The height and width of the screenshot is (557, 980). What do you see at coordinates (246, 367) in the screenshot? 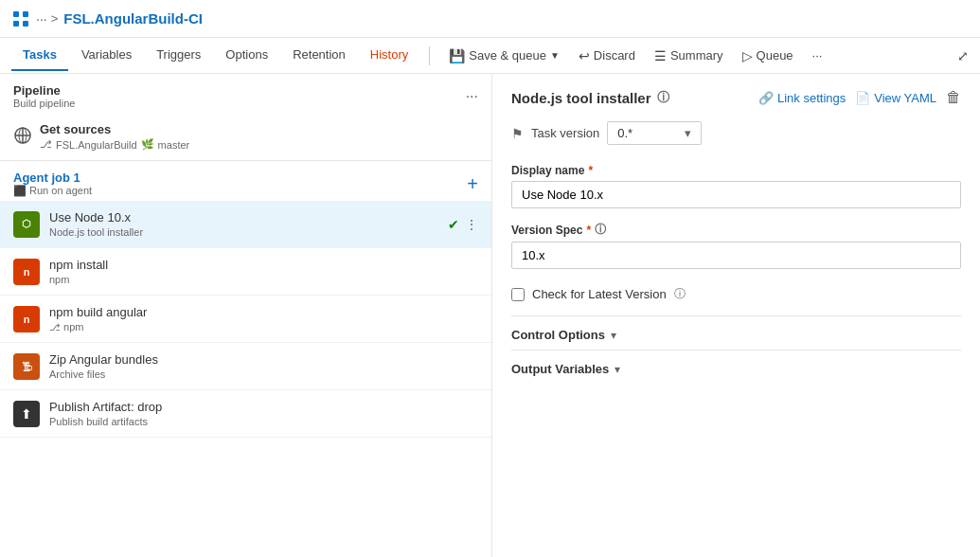
I see `task-item: 🗜 Zip Angular bundles Archive files` at bounding box center [246, 367].